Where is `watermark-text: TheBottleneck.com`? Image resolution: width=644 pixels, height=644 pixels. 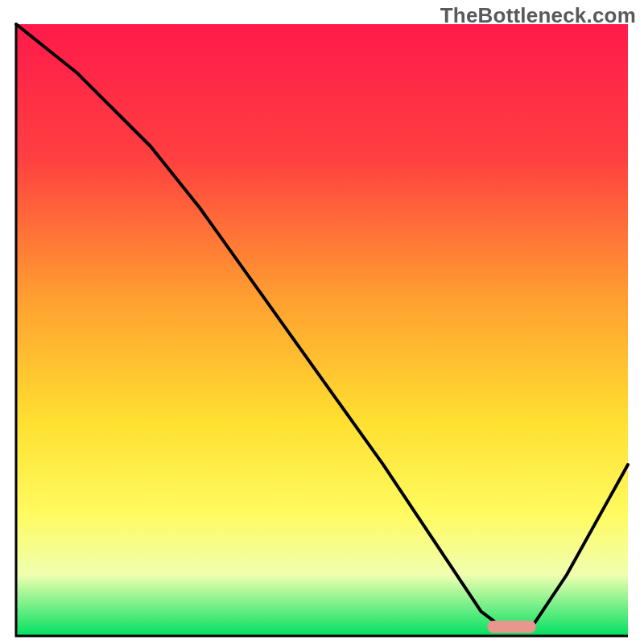 watermark-text: TheBottleneck.com is located at coordinates (538, 16).